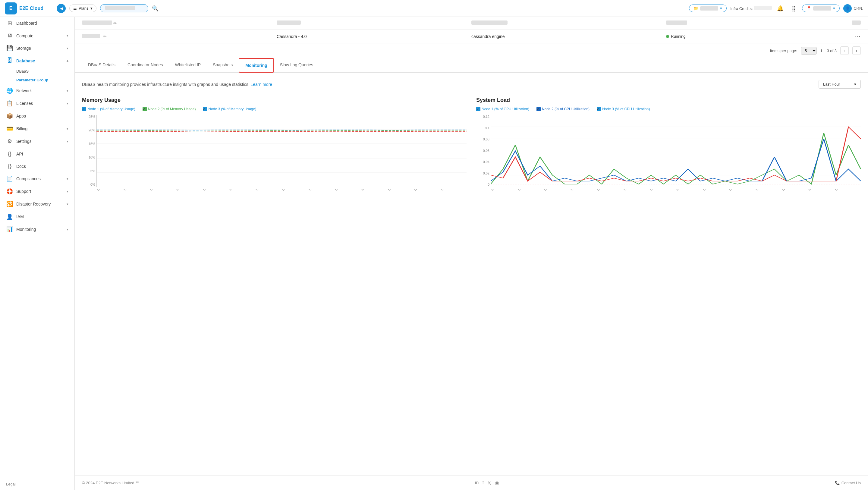  Describe the element at coordinates (484, 151) in the screenshot. I see `system-load-y-labels: 0.120.10.080.060.040.020` at that location.